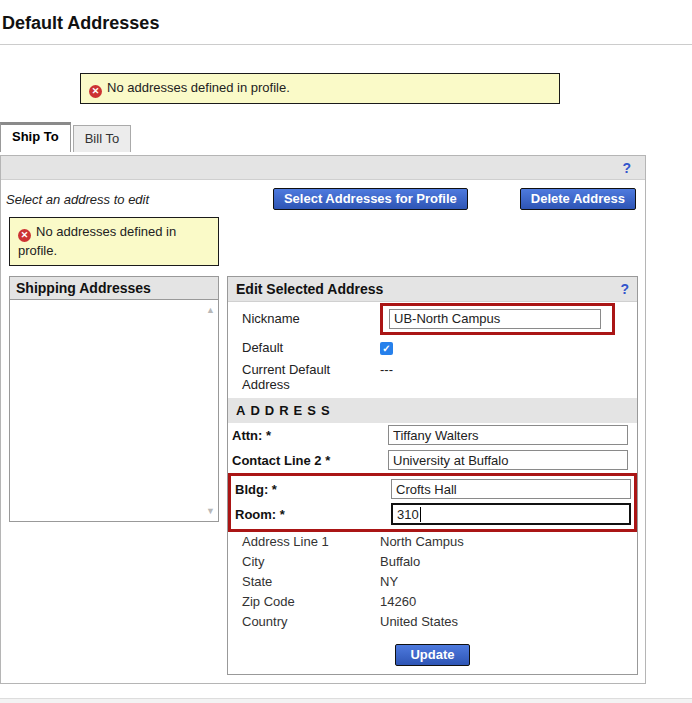 This screenshot has width=692, height=703. I want to click on room-row: Room: *, so click(432, 514).